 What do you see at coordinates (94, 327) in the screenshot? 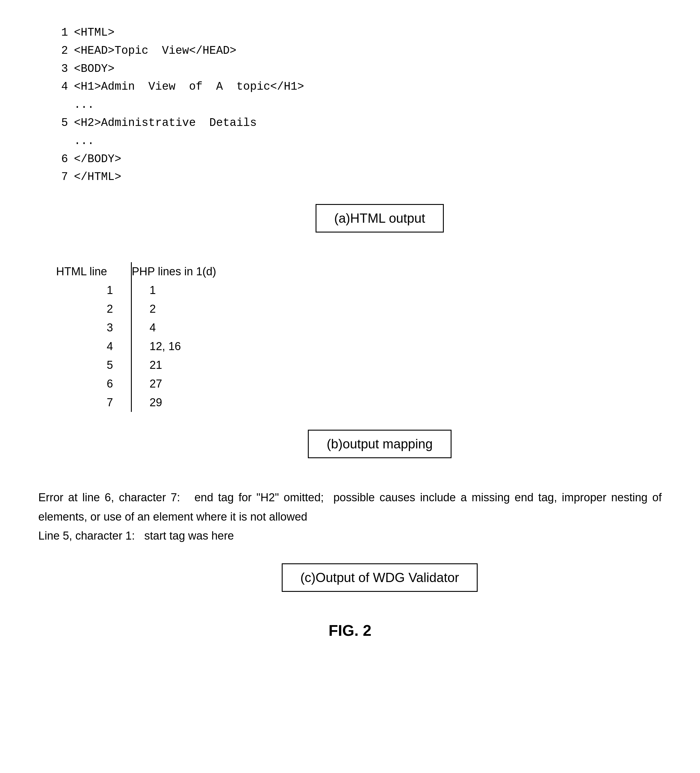
I see `html-line-3: 3` at bounding box center [94, 327].